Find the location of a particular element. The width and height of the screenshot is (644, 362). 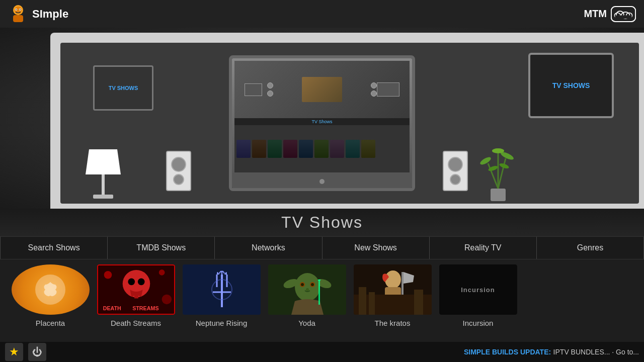

app-name: SImple is located at coordinates (50, 14).